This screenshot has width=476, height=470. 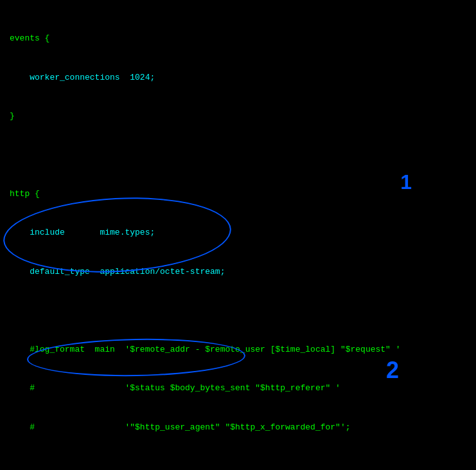 What do you see at coordinates (238, 233) in the screenshot?
I see `line-6: include mime.types;` at bounding box center [238, 233].